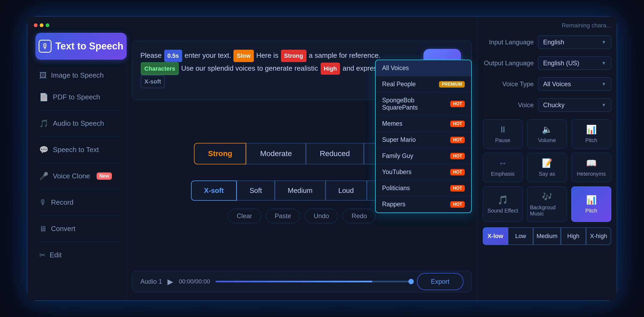  I want to click on sidebar-item-image-to-speech: 🖼 Image to Speech, so click(79, 75).